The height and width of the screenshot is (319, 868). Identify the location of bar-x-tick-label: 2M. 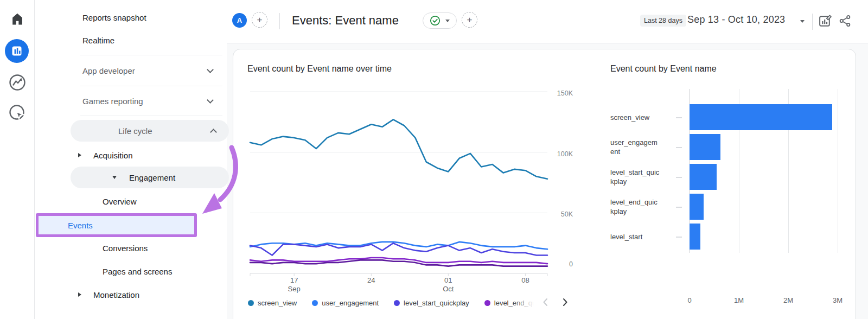
(788, 301).